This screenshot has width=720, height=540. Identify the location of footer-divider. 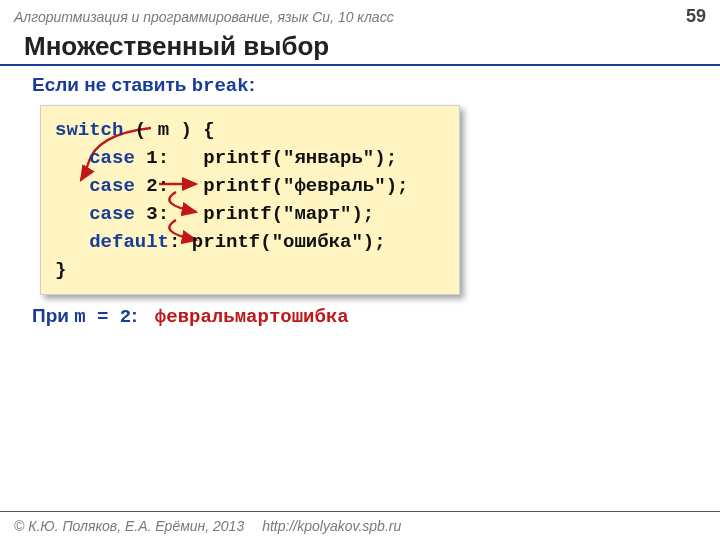
(360, 512).